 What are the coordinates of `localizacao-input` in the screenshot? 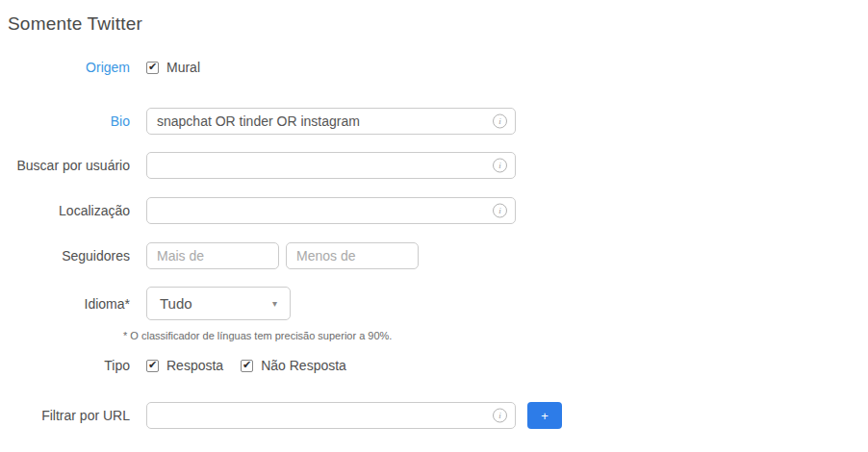 It's located at (331, 211).